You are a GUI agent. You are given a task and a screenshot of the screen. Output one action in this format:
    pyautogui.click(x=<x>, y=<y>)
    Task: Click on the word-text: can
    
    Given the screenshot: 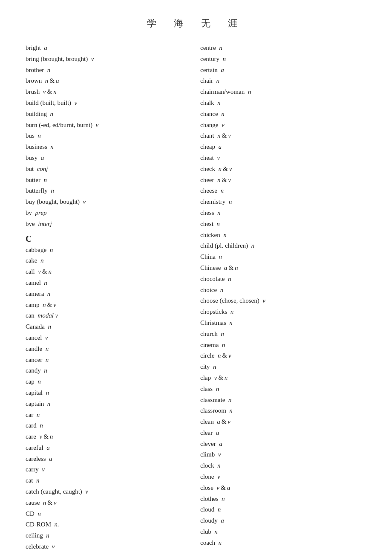 What is the action you would take?
    pyautogui.click(x=30, y=315)
    